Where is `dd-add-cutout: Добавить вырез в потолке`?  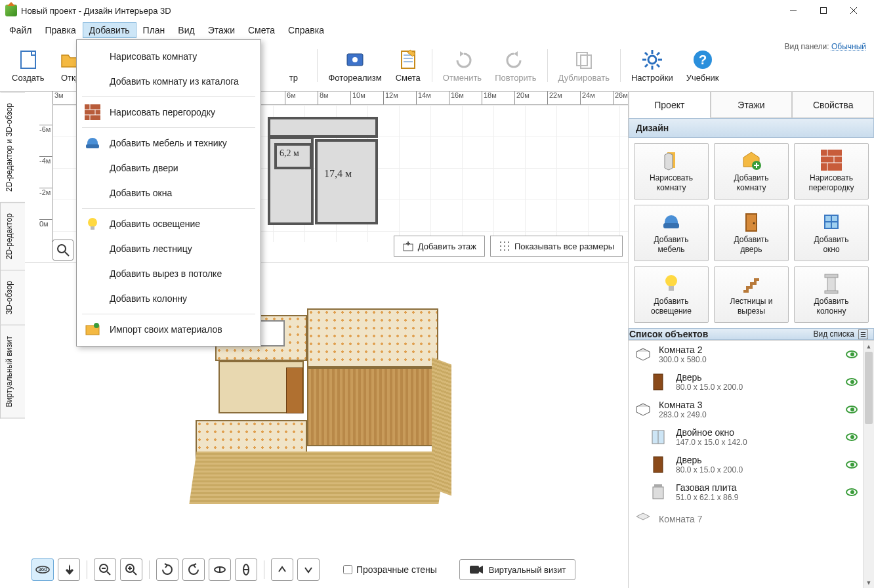 dd-add-cutout: Добавить вырез в потолке is located at coordinates (169, 274).